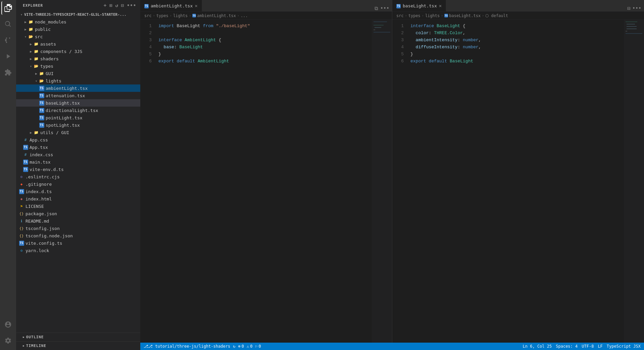  What do you see at coordinates (78, 73) in the screenshot?
I see `tree-item-gui: ▶ 📁 GUI` at bounding box center [78, 73].